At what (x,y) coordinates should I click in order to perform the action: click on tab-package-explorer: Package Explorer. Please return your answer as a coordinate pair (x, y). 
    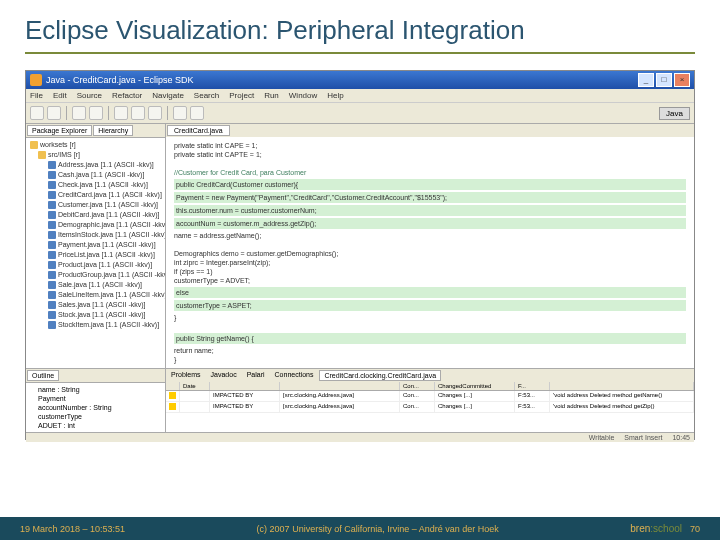
    Looking at the image, I should click on (60, 130).